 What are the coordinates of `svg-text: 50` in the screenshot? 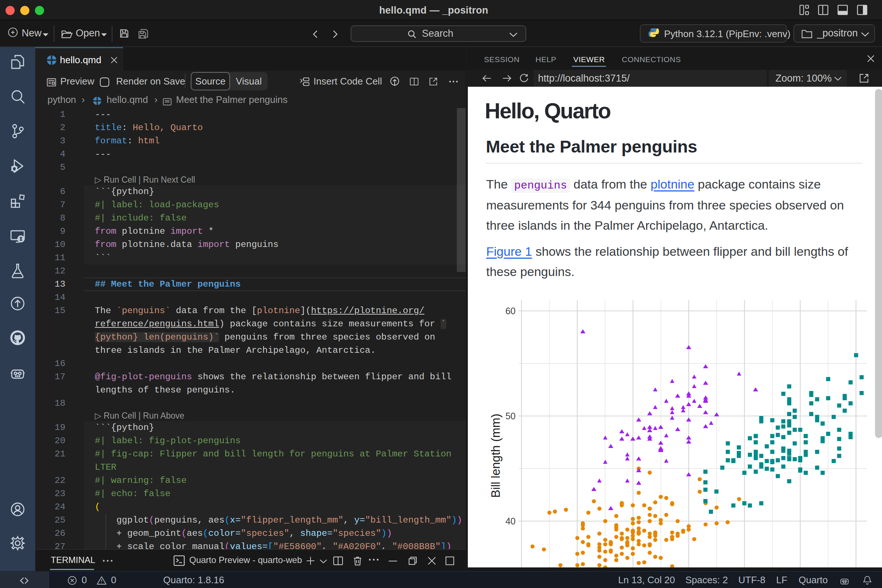 It's located at (511, 416).